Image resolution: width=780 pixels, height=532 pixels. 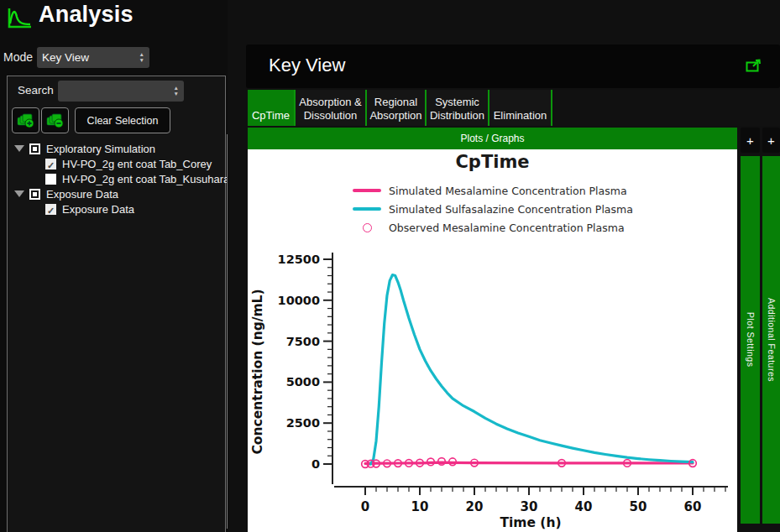 What do you see at coordinates (123, 121) in the screenshot?
I see `clear-selection-button: Clear Selection` at bounding box center [123, 121].